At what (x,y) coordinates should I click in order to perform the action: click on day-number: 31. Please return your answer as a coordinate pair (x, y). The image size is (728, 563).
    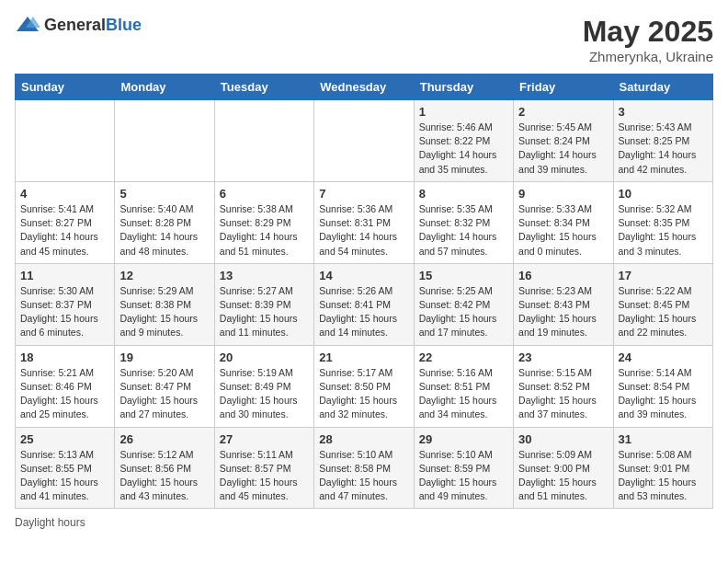
    Looking at the image, I should click on (664, 440).